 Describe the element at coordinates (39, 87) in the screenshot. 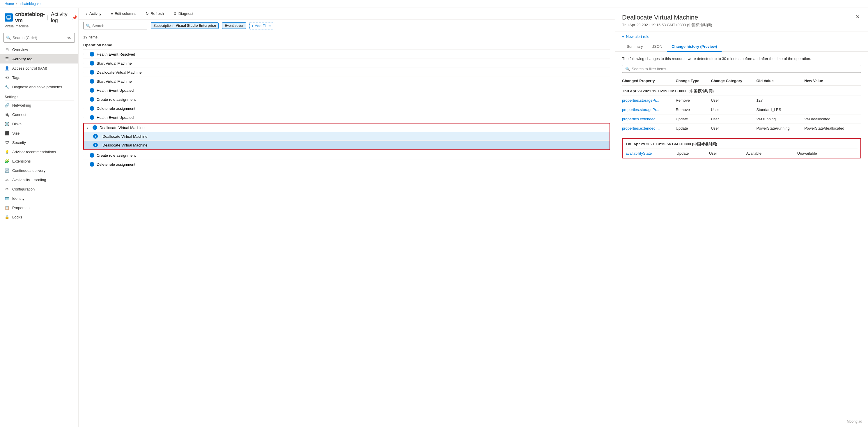

I see `sidebar-item-diagnose: 🔧 Diagnose and solve problems` at that location.